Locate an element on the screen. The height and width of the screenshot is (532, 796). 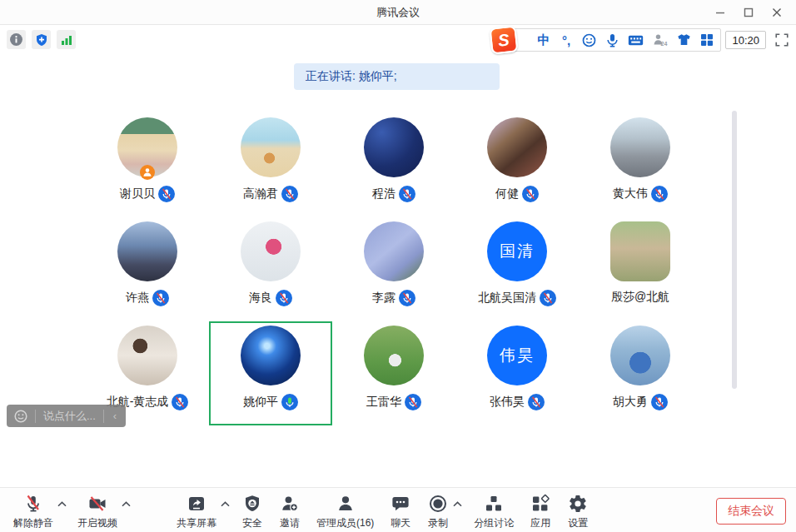
punctuation-icon: °, is located at coordinates (566, 40).